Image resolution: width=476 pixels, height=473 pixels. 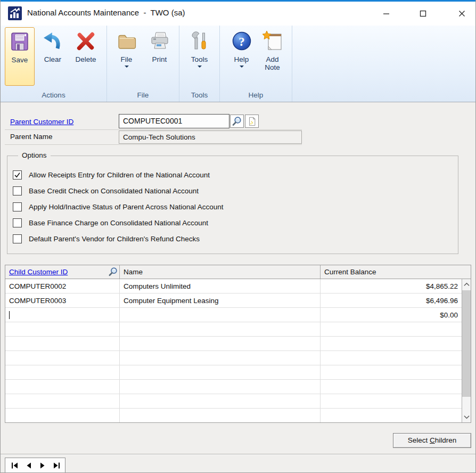 What do you see at coordinates (432, 441) in the screenshot?
I see `select-children-button: Select Children` at bounding box center [432, 441].